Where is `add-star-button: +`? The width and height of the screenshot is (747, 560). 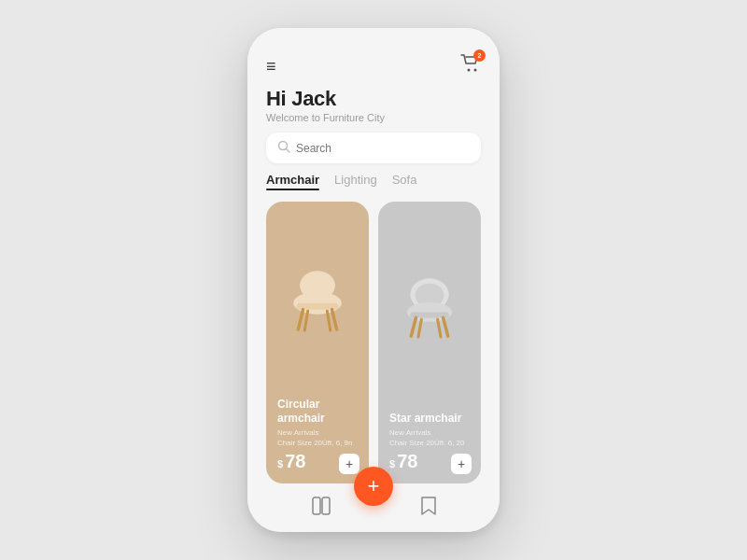
add-star-button: + is located at coordinates (461, 464).